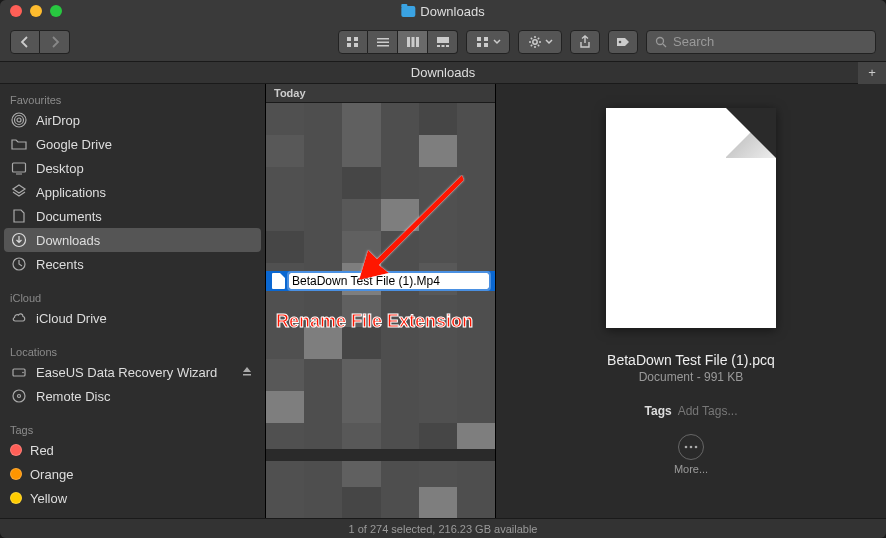  I want to click on status-bar: 1 of 274 selected, 216.23 GB available, so click(443, 528).